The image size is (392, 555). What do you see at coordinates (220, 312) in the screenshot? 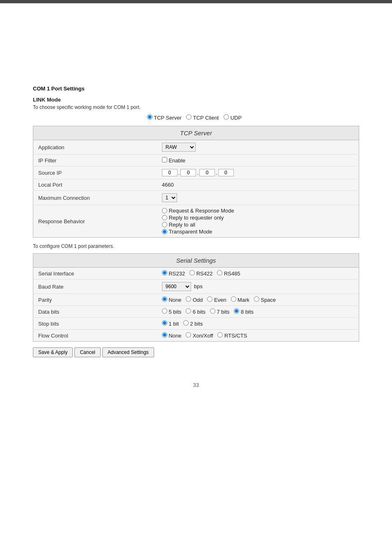
I see `databits-7-label: 7 bits` at bounding box center [220, 312].